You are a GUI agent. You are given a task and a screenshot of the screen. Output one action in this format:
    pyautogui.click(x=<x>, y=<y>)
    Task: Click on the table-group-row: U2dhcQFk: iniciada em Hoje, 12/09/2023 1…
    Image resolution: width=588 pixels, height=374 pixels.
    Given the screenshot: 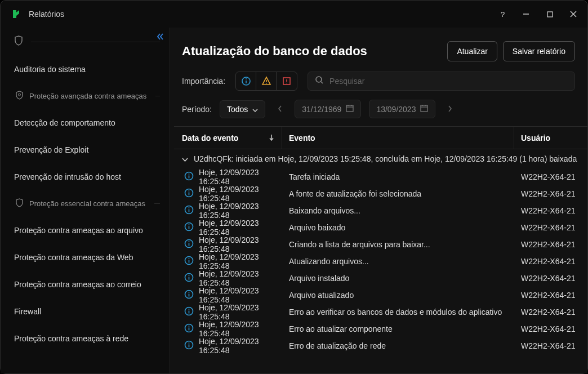 What is the action you would take?
    pyautogui.click(x=381, y=159)
    